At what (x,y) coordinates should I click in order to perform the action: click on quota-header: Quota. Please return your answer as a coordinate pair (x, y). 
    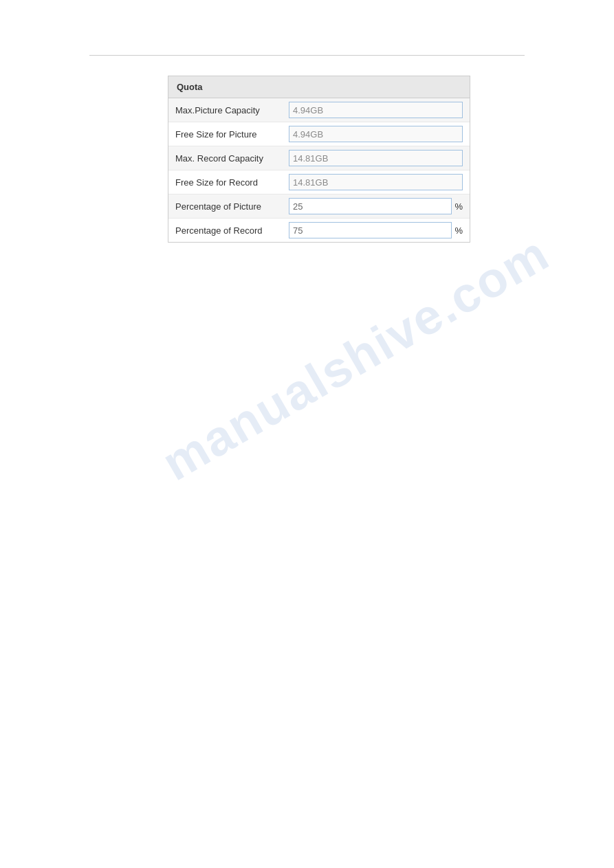
    Looking at the image, I should click on (319, 87).